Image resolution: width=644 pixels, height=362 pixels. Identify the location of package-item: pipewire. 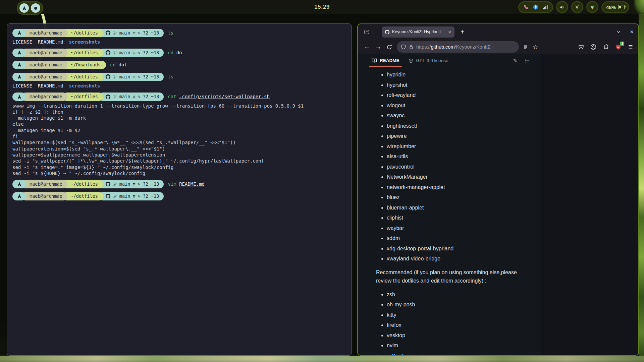
(458, 136).